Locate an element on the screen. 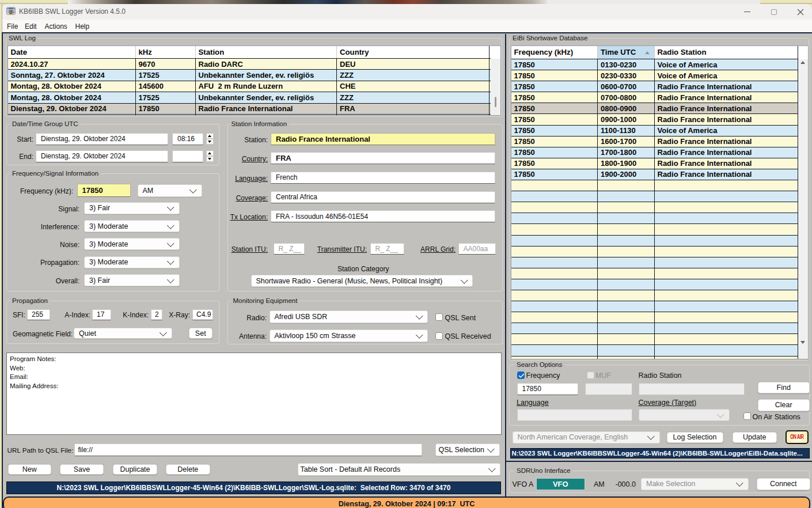 This screenshot has width=812, height=508. table-row: 178500700-0800Radio France International is located at coordinates (660, 98).